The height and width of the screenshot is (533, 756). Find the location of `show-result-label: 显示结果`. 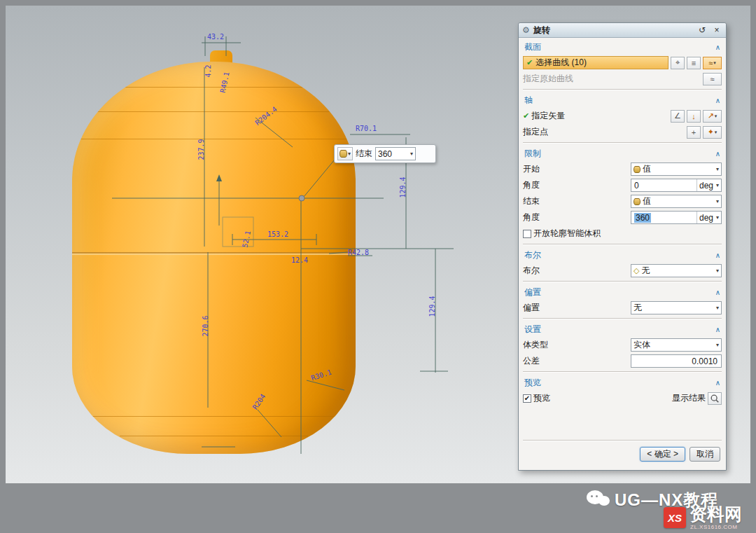

show-result-label: 显示结果 is located at coordinates (689, 398).